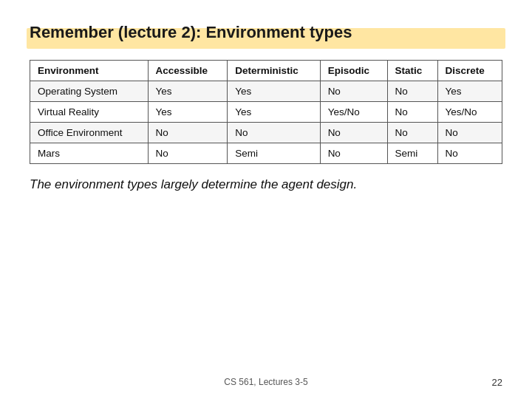  Describe the element at coordinates (188, 70) in the screenshot. I see `col-header-accessible: Accessible` at that location.